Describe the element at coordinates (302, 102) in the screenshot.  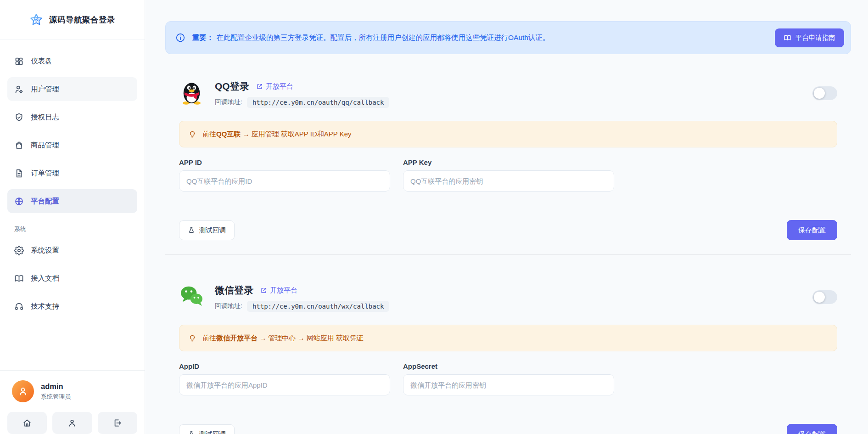
I see `qq-callback-row: 回调地址: http://ce.y0m.cn/oauth/qq/callback` at that location.